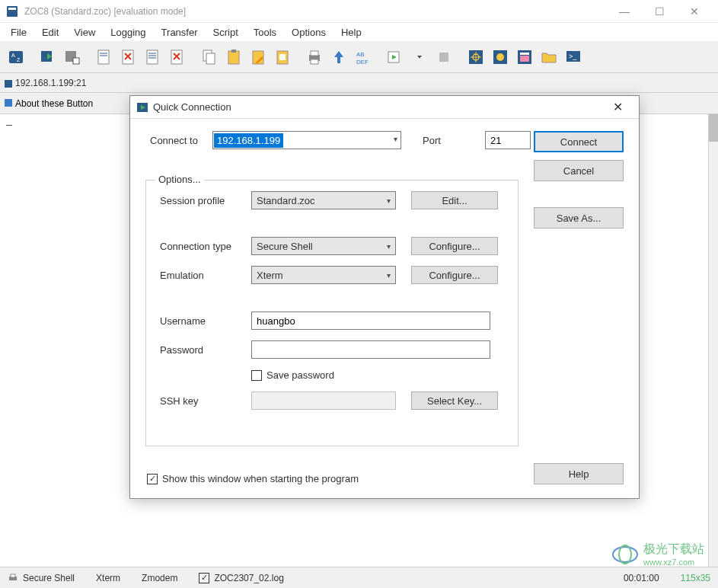  I want to click on about-buttons-icon, so click(8, 104).